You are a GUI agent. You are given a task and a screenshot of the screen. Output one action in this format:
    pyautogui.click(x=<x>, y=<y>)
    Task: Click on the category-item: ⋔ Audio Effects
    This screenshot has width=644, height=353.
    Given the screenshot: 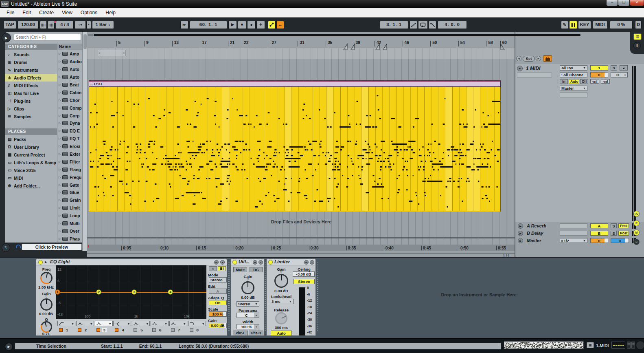 What is the action you would take?
    pyautogui.click(x=31, y=77)
    